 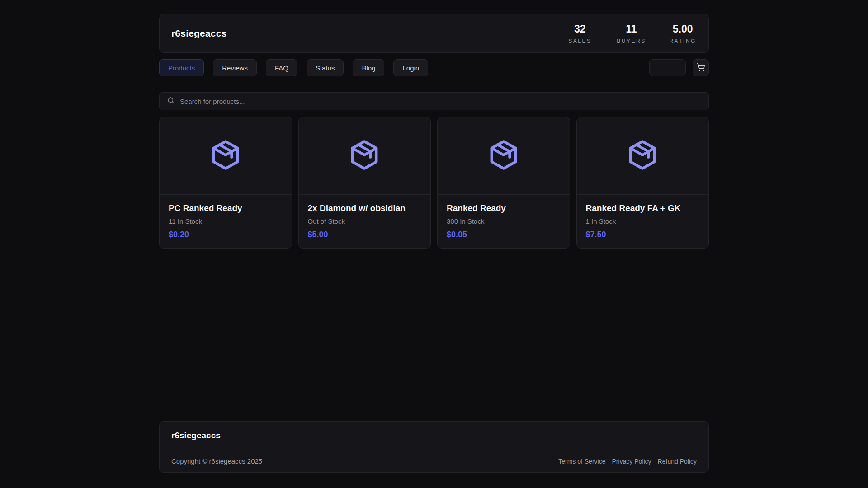 What do you see at coordinates (226, 235) in the screenshot?
I see `product-price: $0.20` at bounding box center [226, 235].